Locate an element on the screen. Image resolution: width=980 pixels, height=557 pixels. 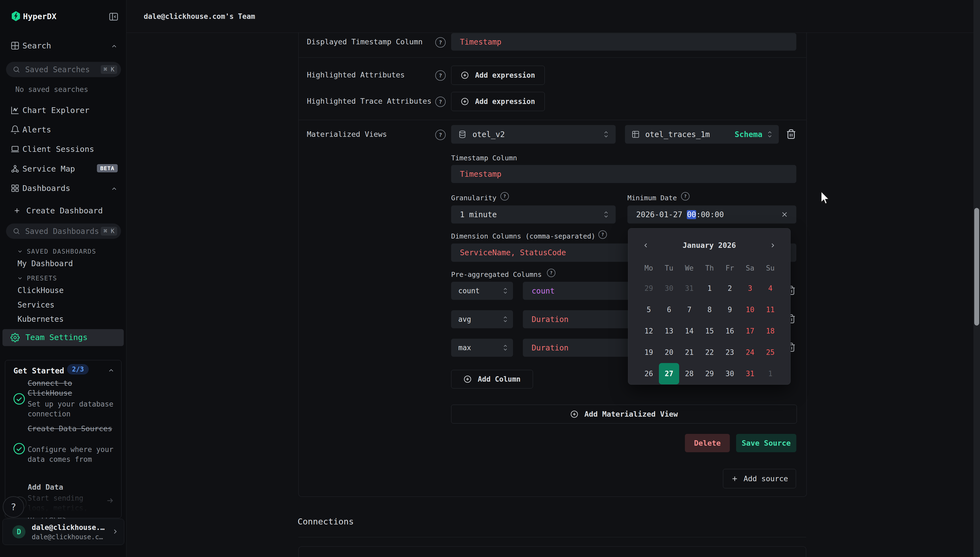
calendar-day: 13 is located at coordinates (669, 331).